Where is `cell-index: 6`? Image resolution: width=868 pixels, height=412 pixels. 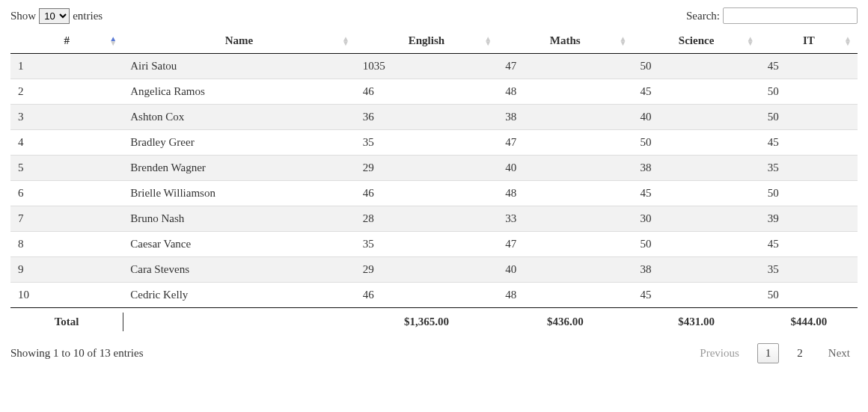 cell-index: 6 is located at coordinates (67, 194).